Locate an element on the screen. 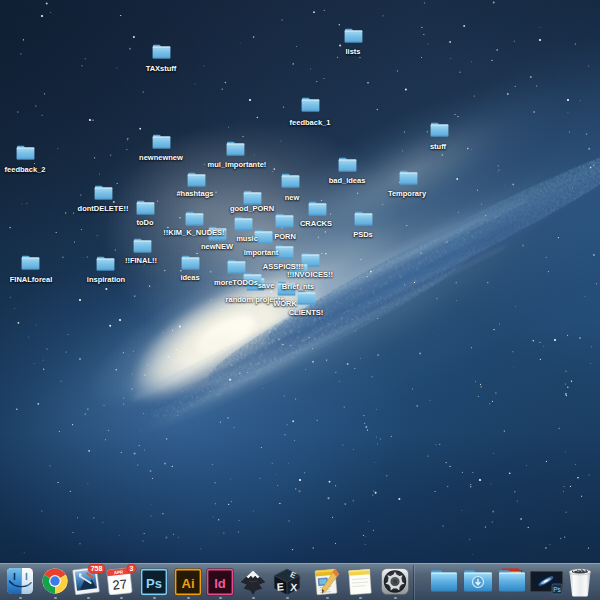  svg-text: X is located at coordinates (294, 587).